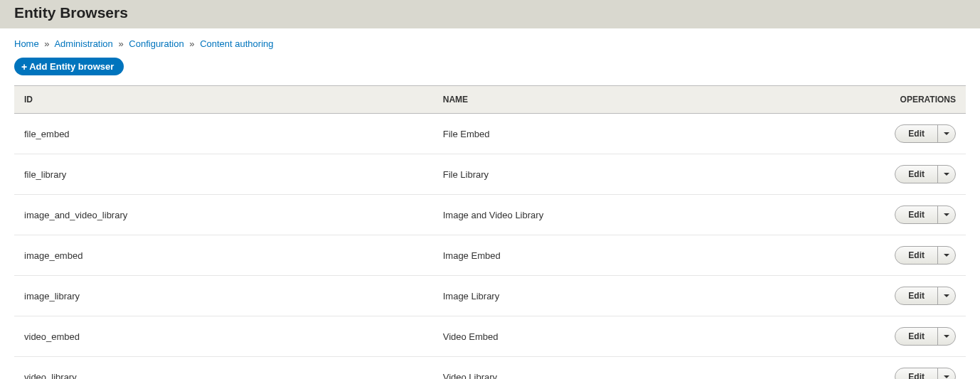  What do you see at coordinates (71, 67) in the screenshot?
I see `add-button-label: Add Entity browser` at bounding box center [71, 67].